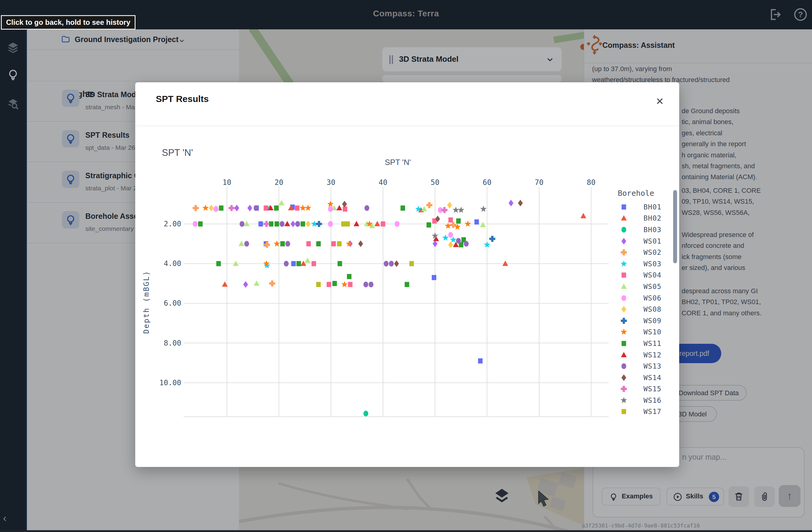  Describe the element at coordinates (227, 182) in the screenshot. I see `svg-text: 10` at that location.